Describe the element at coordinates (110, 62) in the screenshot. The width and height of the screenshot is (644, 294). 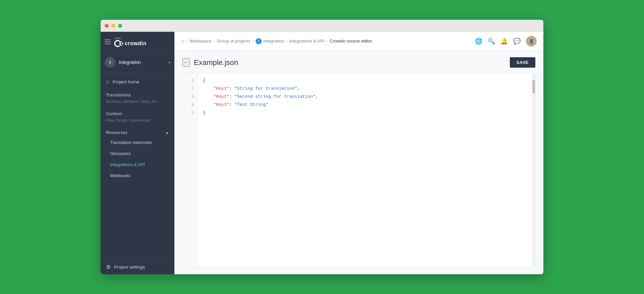
I see `project-avatar: I` at that location.